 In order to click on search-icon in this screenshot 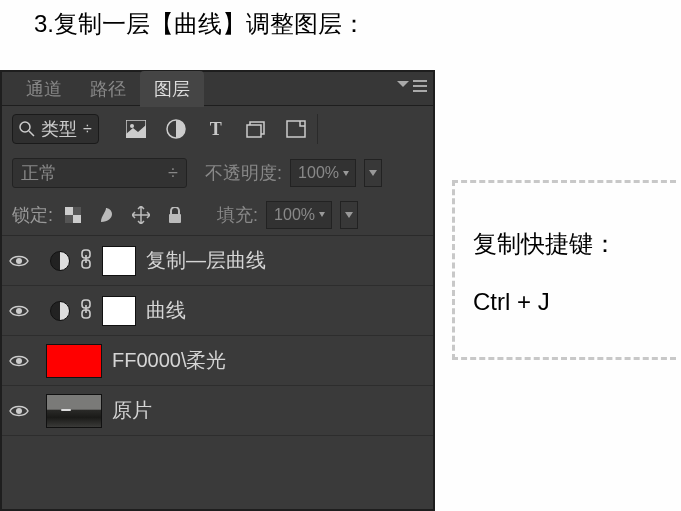, I will do `click(27, 129)`.